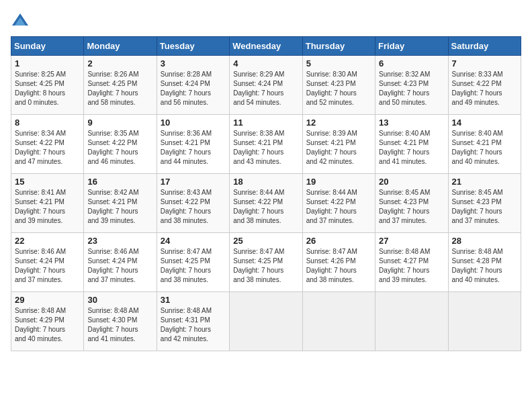 This screenshot has width=532, height=411. What do you see at coordinates (266, 203) in the screenshot?
I see `day-cell: 18Sunrise: 8:44 AM Sunset: 4:22 PM Dayli…` at bounding box center [266, 203].